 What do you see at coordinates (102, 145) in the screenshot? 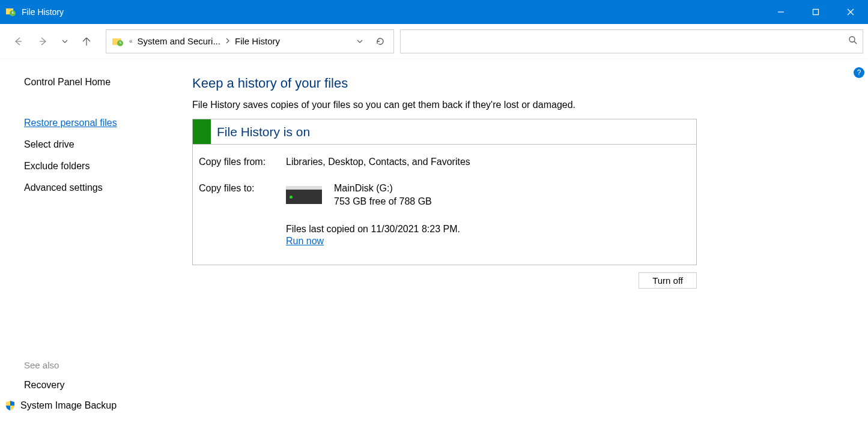
I see `select-drive-link: Select drive` at bounding box center [102, 145].